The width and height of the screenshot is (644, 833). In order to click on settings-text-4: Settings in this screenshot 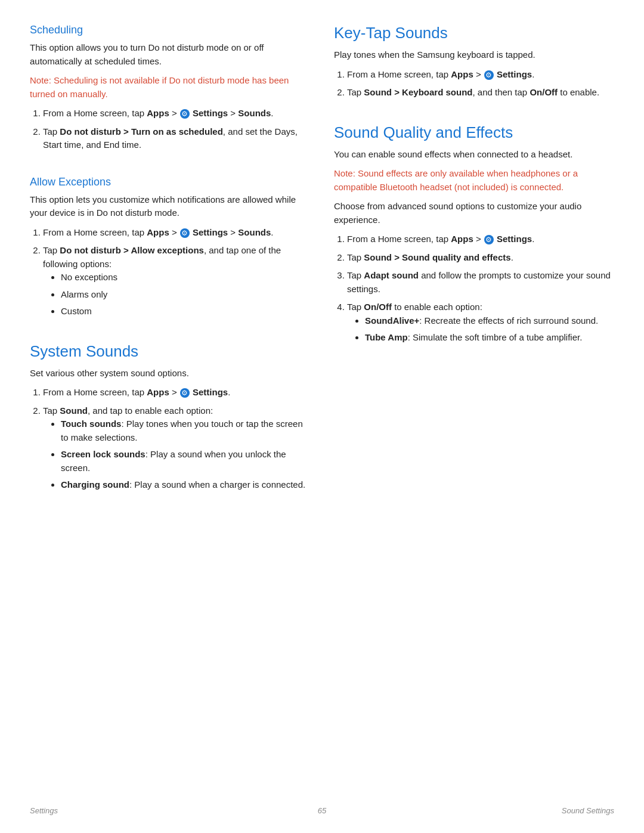, I will do `click(514, 74)`.